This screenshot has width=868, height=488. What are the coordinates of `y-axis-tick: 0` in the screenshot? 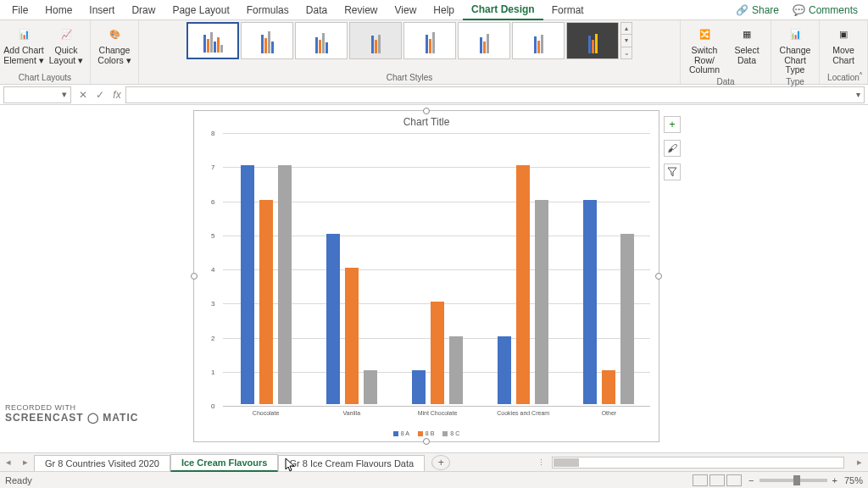 It's located at (213, 407).